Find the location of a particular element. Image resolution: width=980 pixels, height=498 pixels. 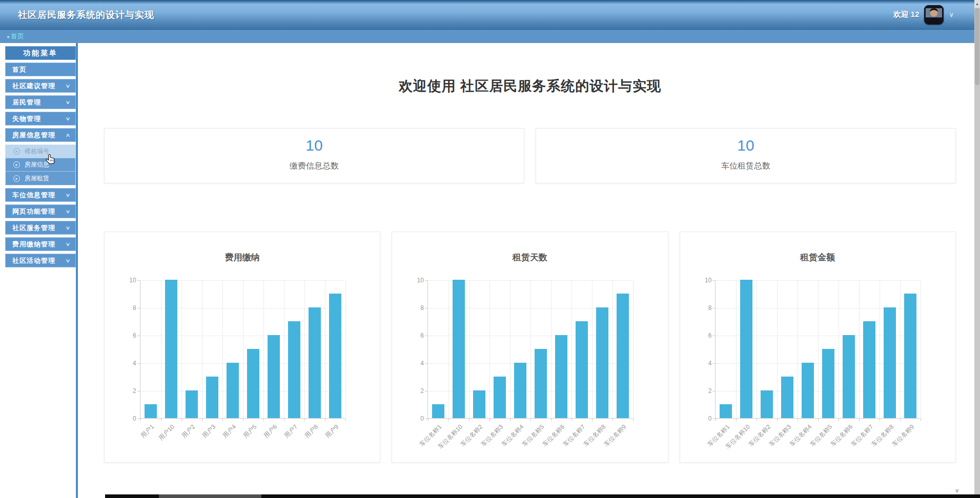

sidebar-subitem-房屋租赁: ▸房屋租赁 is located at coordinates (40, 178).